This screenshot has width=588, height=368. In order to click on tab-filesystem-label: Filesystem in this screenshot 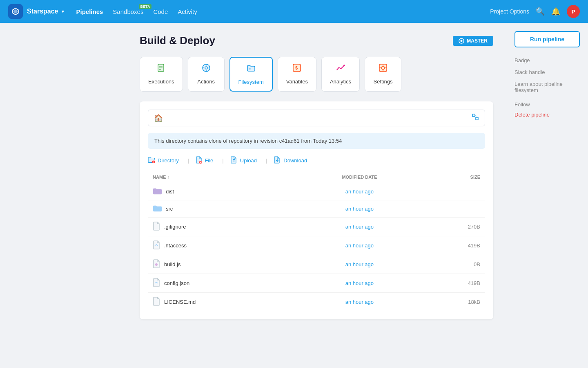, I will do `click(251, 82)`.